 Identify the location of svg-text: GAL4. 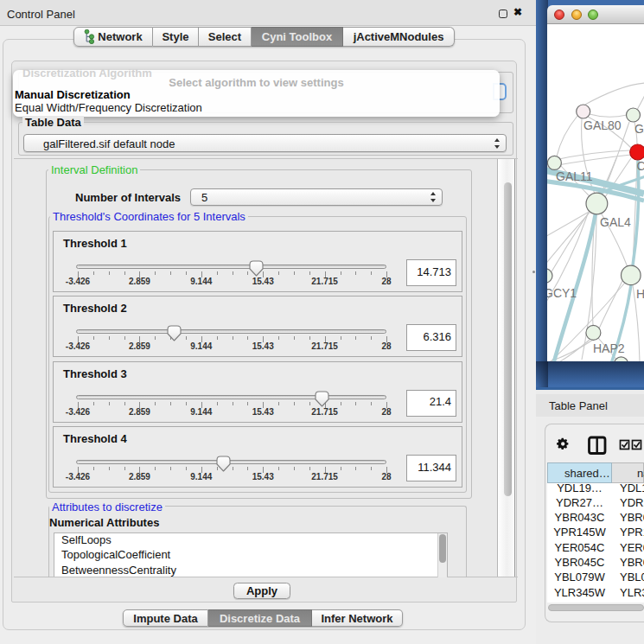
(615, 222).